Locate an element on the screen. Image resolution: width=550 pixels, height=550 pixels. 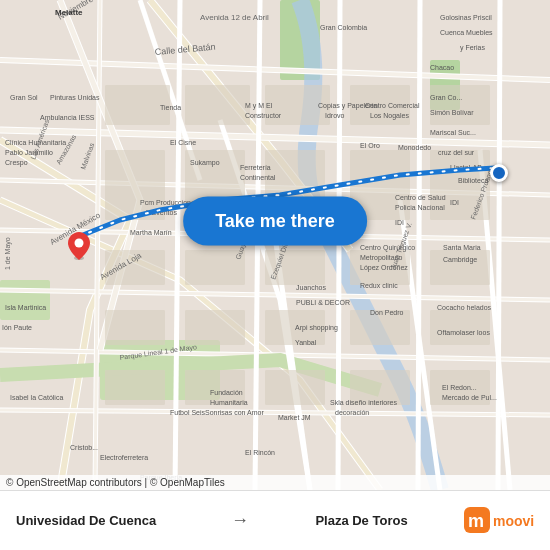
svg-text: Market JM is located at coordinates (294, 418).